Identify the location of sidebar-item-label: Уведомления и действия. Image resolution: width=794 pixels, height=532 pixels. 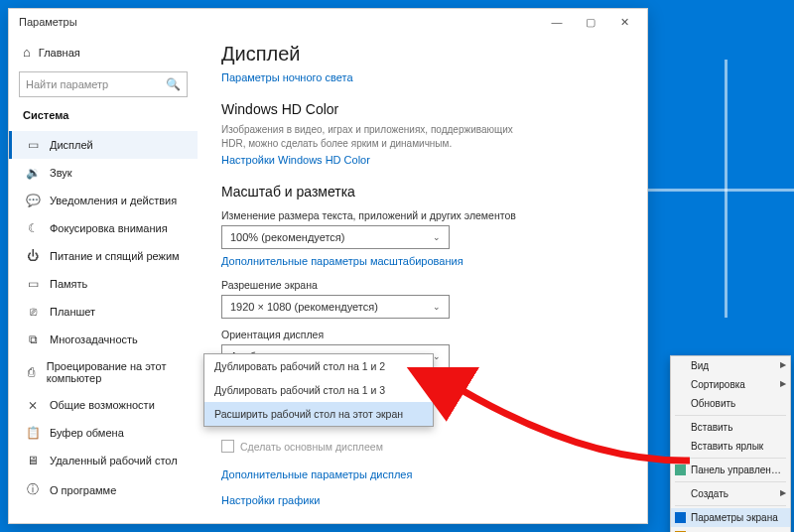
(113, 200).